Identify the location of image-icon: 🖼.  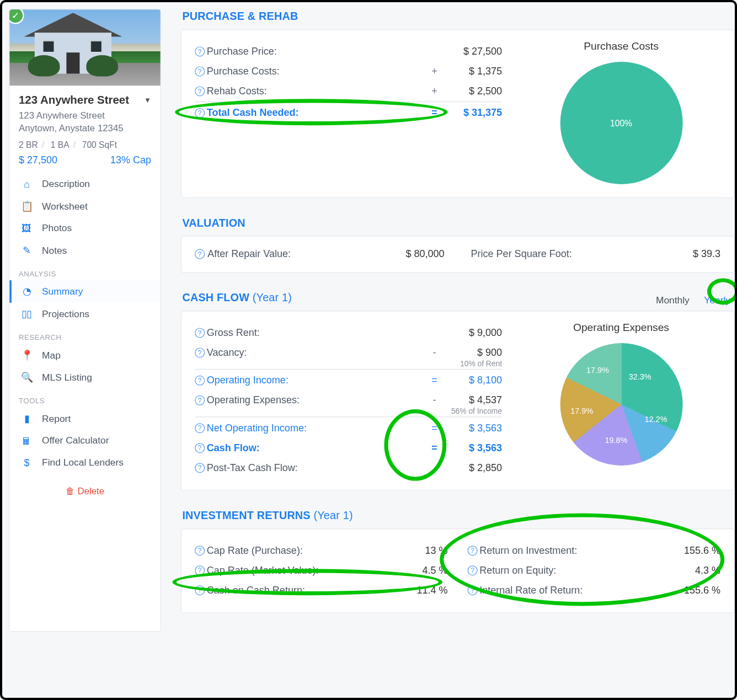
(27, 228).